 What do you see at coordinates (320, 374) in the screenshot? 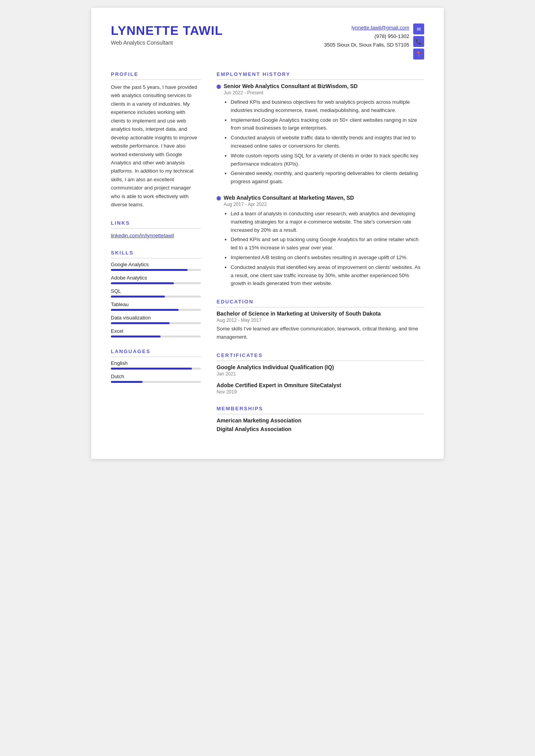
I see `cert-date: Jan 2021` at bounding box center [320, 374].